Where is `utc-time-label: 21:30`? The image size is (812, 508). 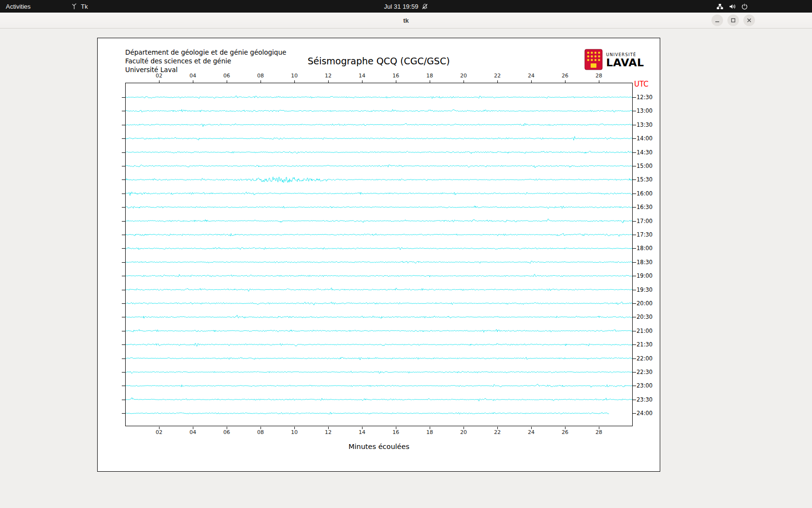 utc-time-label: 21:30 is located at coordinates (645, 344).